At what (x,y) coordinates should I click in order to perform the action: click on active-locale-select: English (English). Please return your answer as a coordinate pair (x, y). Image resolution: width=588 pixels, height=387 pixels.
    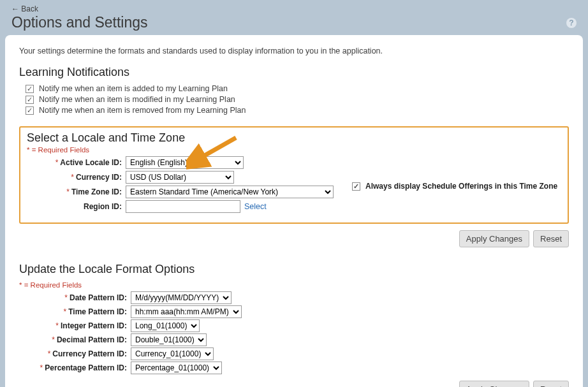
    Looking at the image, I should click on (185, 163).